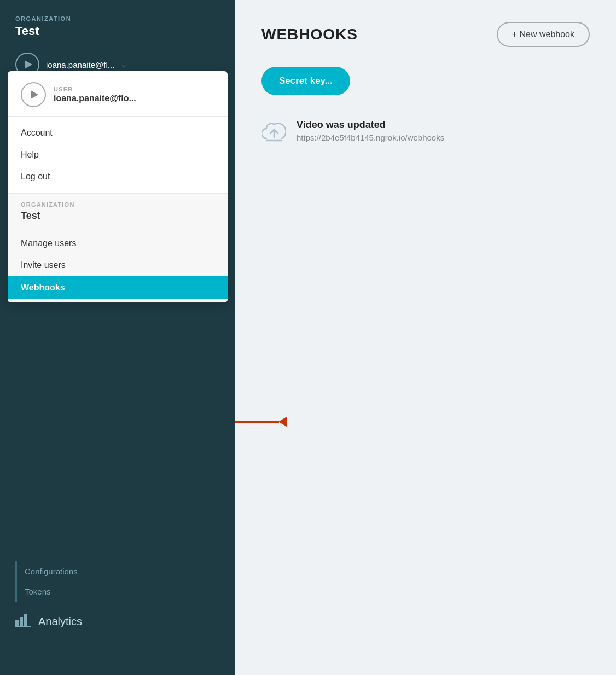 The height and width of the screenshot is (675, 616). I want to click on user-email-truncated: ioana.panaite@fl..., so click(80, 65).